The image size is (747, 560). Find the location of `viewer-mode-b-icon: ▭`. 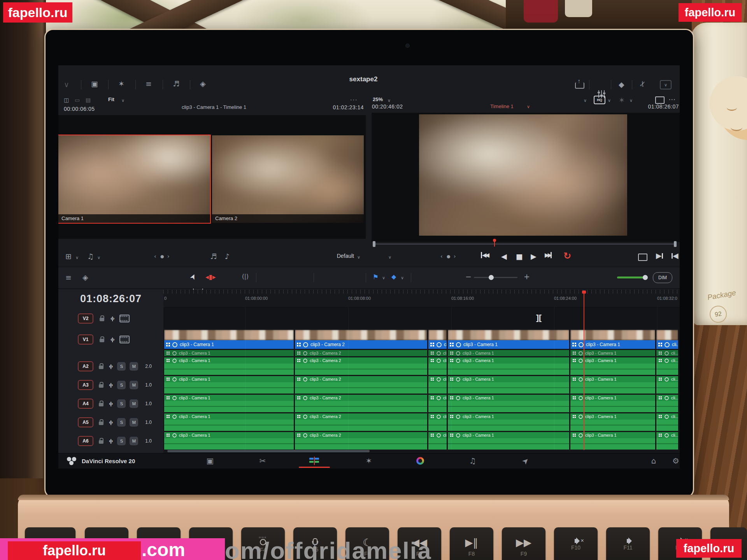

viewer-mode-b-icon: ▭ is located at coordinates (77, 100).